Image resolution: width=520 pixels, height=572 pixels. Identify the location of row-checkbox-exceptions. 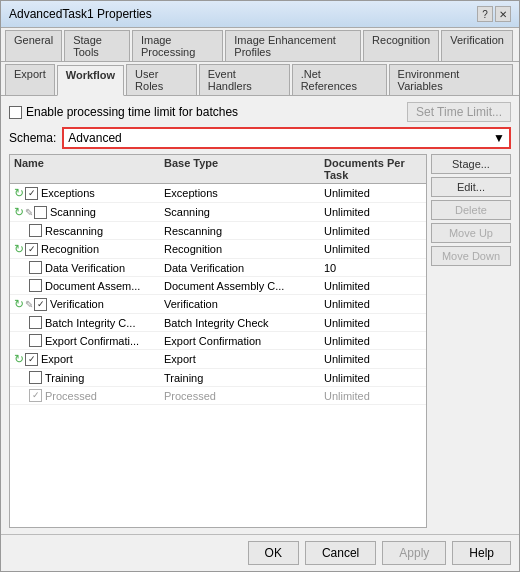
(32, 194).